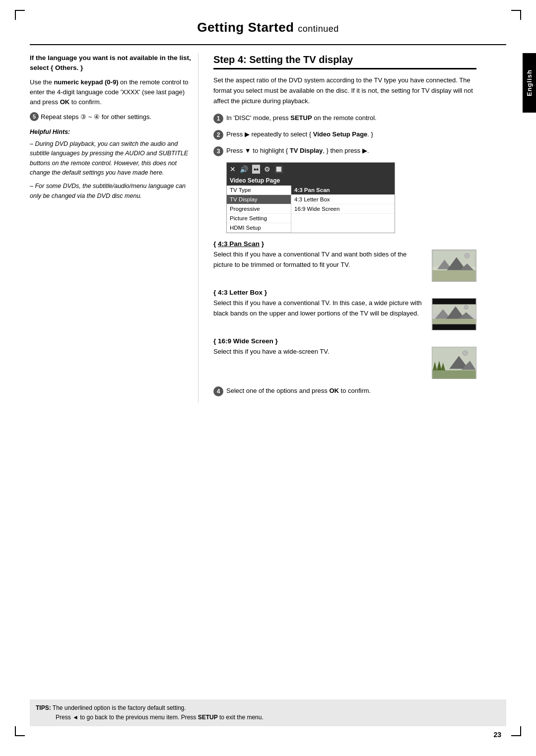  What do you see at coordinates (454, 363) in the screenshot?
I see `widescreen-image` at bounding box center [454, 363].